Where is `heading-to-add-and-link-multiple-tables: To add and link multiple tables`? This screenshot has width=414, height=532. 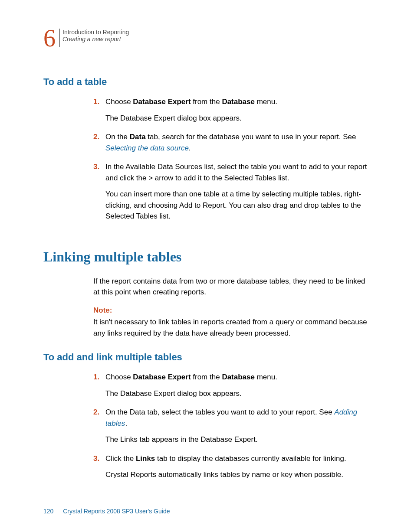 heading-to-add-and-link-multiple-tables: To add and link multiple tables is located at coordinates (207, 357).